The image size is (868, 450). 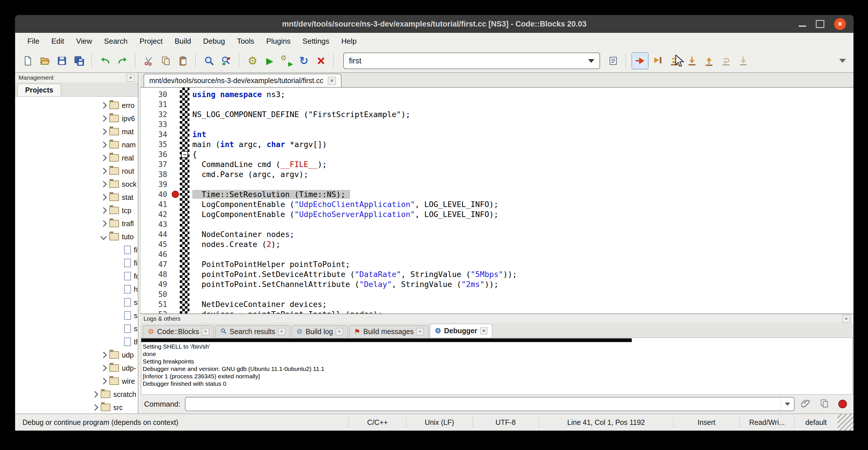 What do you see at coordinates (490, 404) in the screenshot?
I see `command-input` at bounding box center [490, 404].